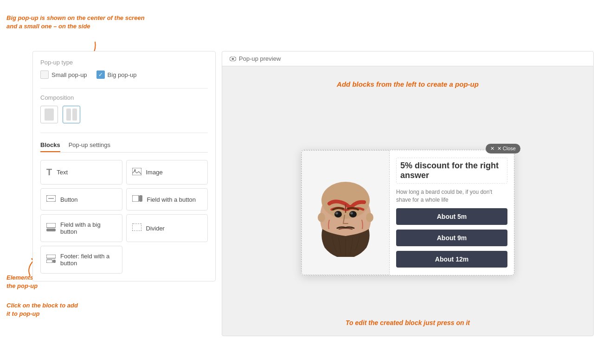 This screenshot has width=603, height=364. What do you see at coordinates (137, 199) in the screenshot?
I see `field-button-block-icon` at bounding box center [137, 199].